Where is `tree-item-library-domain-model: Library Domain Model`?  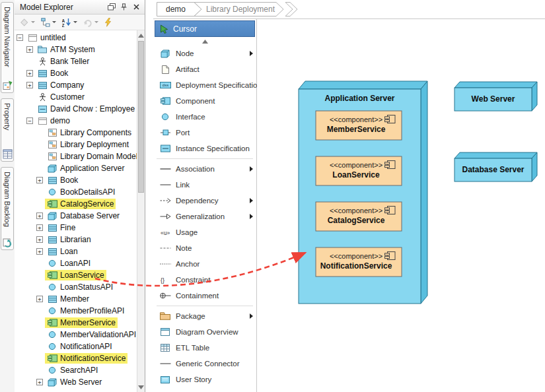
tree-item-library-domain-model: Library Domain Model is located at coordinates (75, 156).